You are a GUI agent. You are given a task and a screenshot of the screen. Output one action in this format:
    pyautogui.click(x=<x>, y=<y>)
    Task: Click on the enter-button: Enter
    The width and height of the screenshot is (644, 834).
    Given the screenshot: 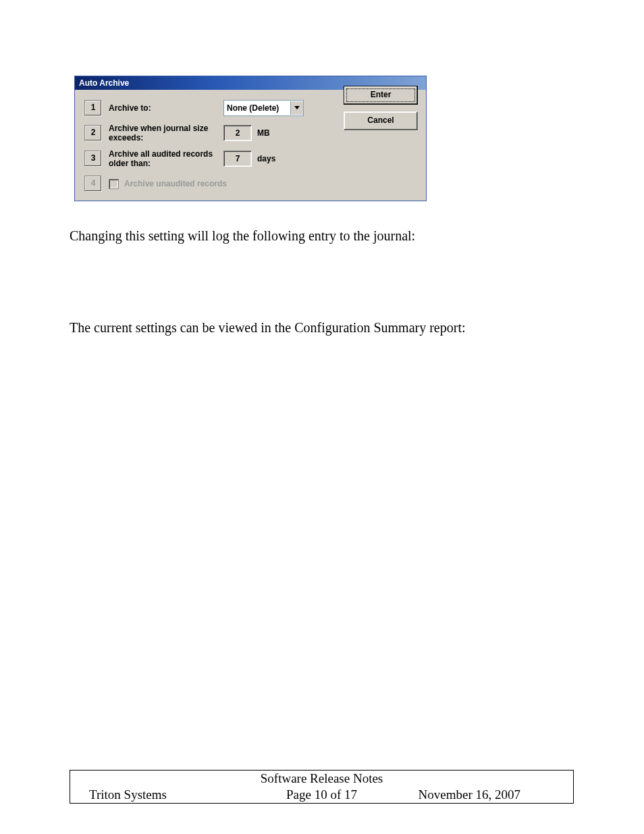 What is the action you would take?
    pyautogui.click(x=381, y=95)
    